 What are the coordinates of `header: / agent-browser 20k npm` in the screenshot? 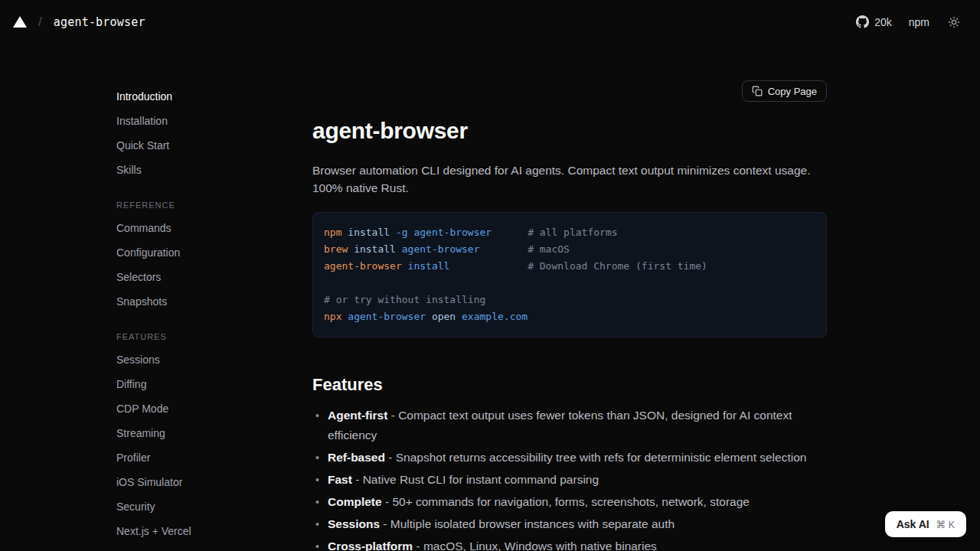 It's located at (490, 21).